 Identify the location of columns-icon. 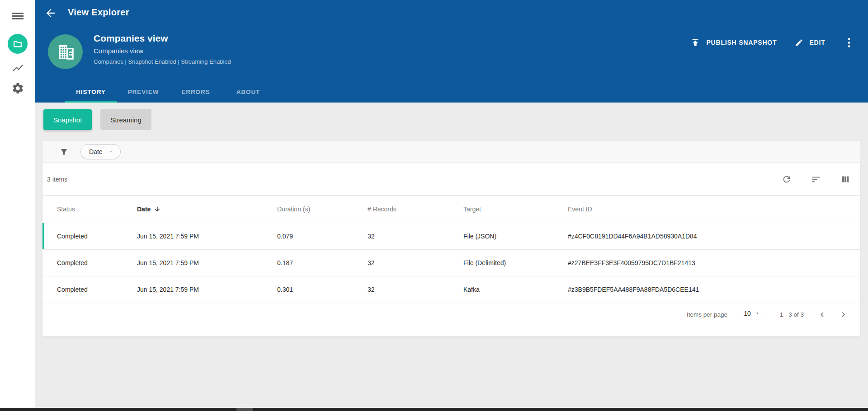
(845, 179).